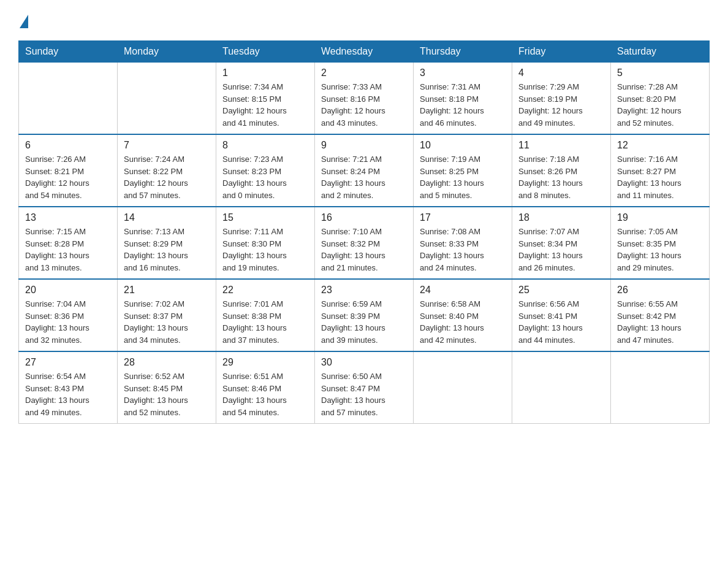 The width and height of the screenshot is (728, 563). What do you see at coordinates (167, 322) in the screenshot?
I see `day-info: Sunrise: 7:02 AMSunset: 8:37 PMDaylight:…` at bounding box center [167, 322].